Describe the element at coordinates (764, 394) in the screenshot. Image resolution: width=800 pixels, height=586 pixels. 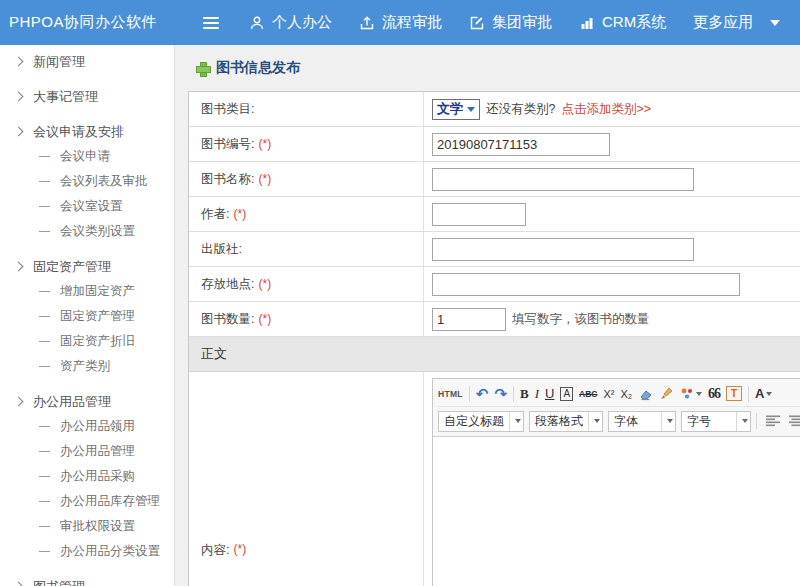
I see `font-color-button: A` at that location.